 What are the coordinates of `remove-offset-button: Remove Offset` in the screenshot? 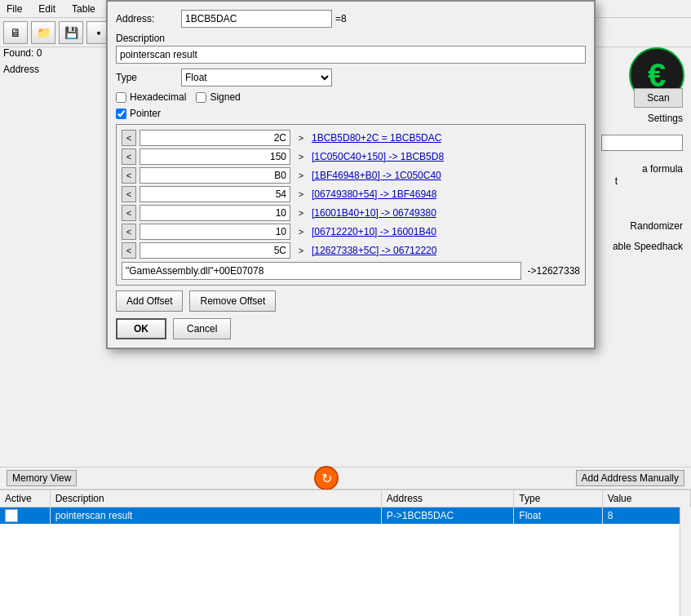 It's located at (233, 301).